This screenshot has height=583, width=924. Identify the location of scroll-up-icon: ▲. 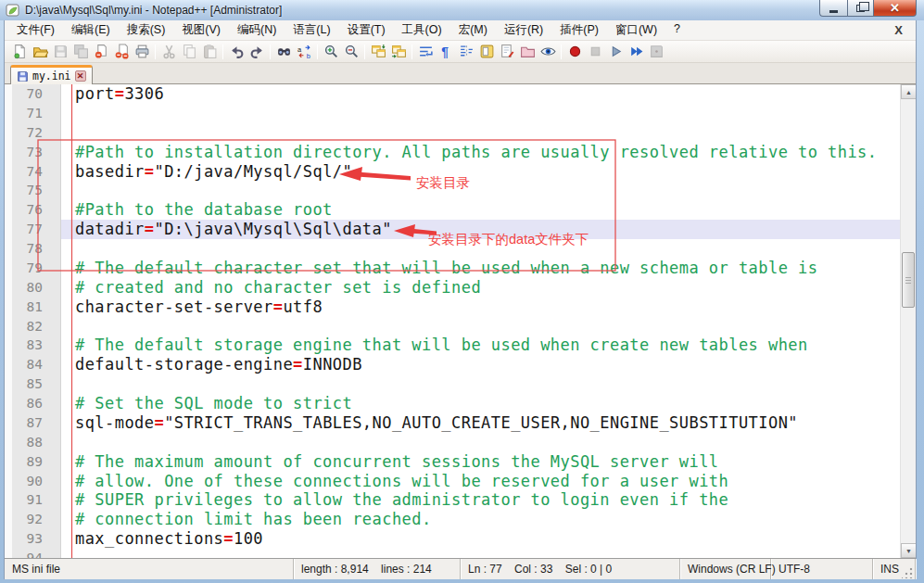
(908, 92).